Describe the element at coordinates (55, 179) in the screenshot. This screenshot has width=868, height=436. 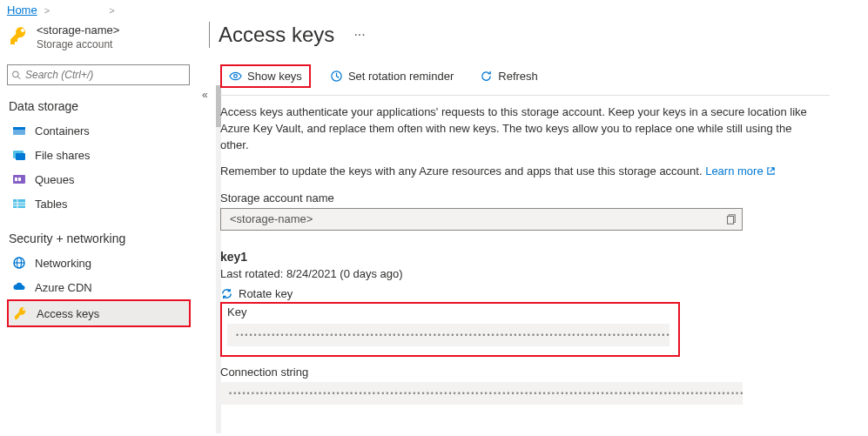
I see `sidebar-item-label: Queues` at that location.